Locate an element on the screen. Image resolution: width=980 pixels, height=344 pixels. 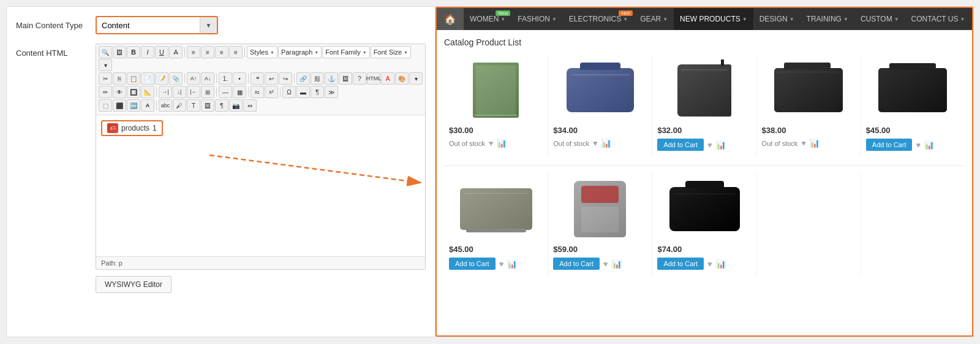
toolbar-align-center-btn: ≡ is located at coordinates (208, 52).